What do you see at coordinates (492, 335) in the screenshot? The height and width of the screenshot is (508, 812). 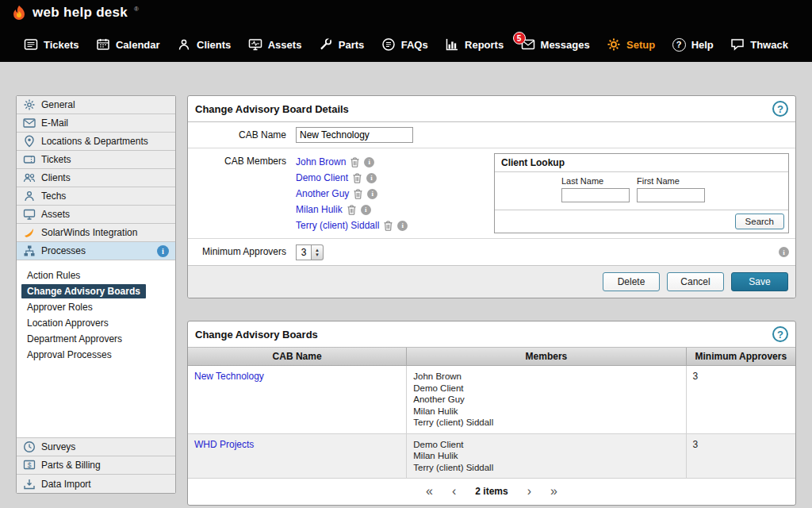 I see `panel-header: Change Advisory Boards ?` at bounding box center [492, 335].